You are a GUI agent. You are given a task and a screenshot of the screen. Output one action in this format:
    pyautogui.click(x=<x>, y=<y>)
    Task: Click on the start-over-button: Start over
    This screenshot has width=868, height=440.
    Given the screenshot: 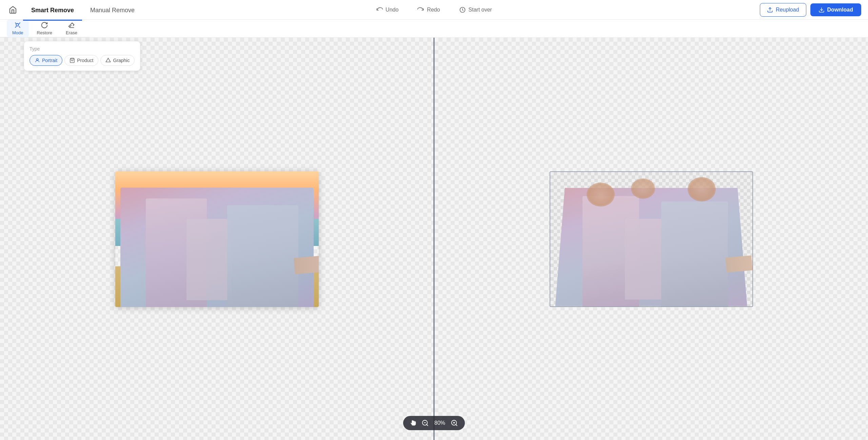 What is the action you would take?
    pyautogui.click(x=475, y=10)
    